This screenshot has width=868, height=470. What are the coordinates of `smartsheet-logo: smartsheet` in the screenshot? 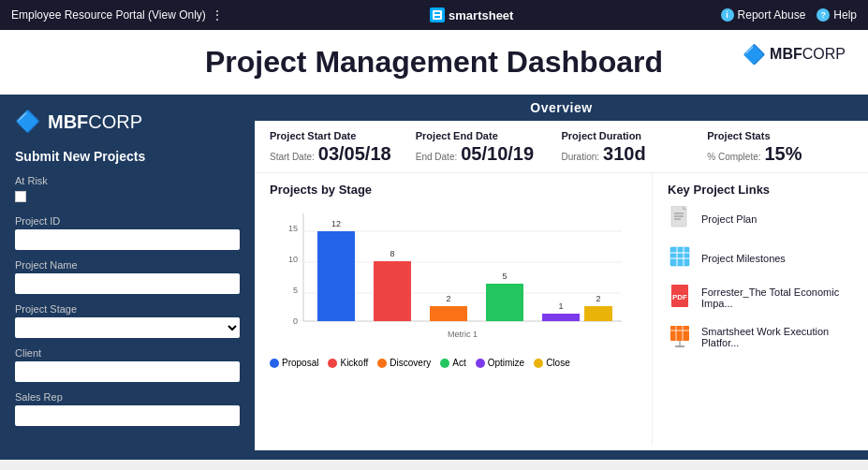 It's located at (472, 15).